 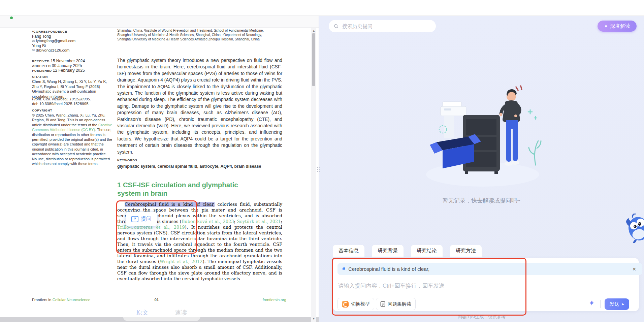 I want to click on scroll-up-arrow: ▲, so click(x=314, y=31).